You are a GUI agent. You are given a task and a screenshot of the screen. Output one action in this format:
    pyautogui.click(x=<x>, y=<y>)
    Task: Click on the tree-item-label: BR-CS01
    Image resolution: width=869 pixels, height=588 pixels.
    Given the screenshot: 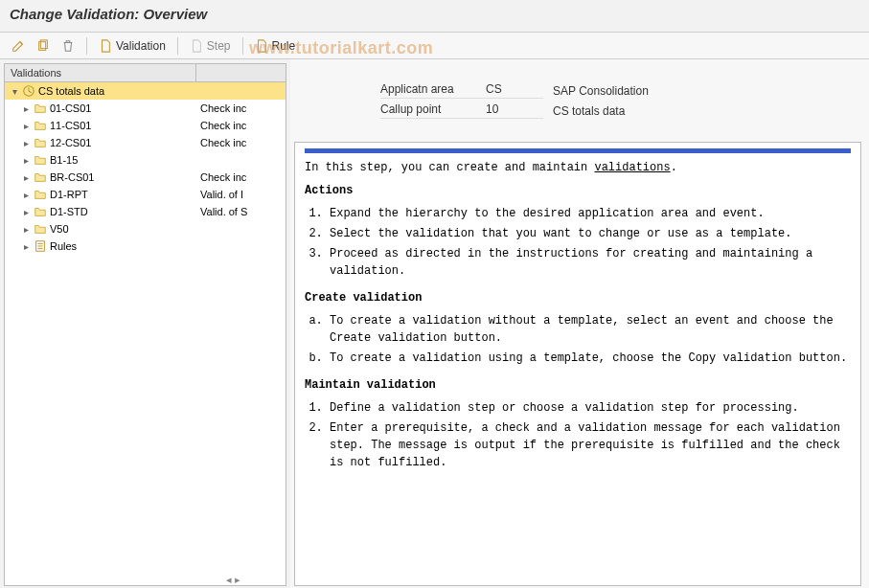 What is the action you would take?
    pyautogui.click(x=72, y=177)
    